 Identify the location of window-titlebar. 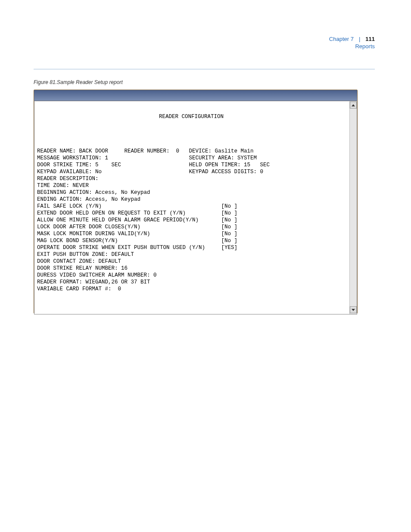
(196, 96).